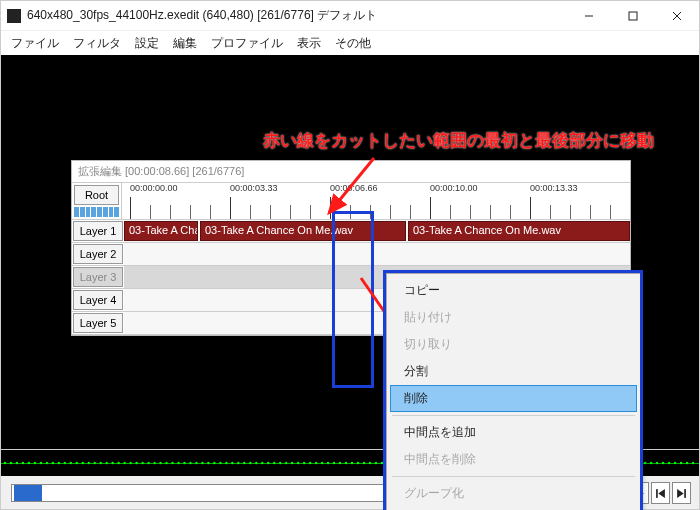 The image size is (700, 510). What do you see at coordinates (514, 398) in the screenshot?
I see `ctxmenu-item: 削除` at bounding box center [514, 398].